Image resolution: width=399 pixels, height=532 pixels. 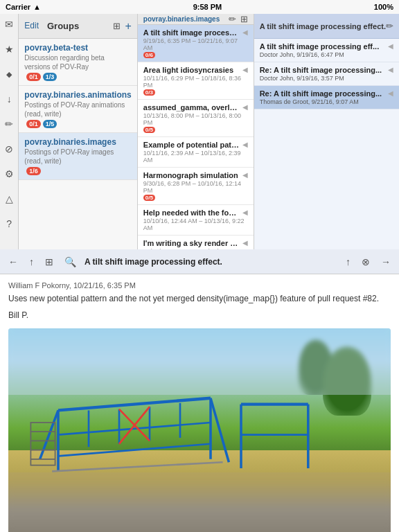 What do you see at coordinates (211, 262) in the screenshot?
I see `detail-toolbar-title: A tilt shift image processing effect.` at bounding box center [211, 262].